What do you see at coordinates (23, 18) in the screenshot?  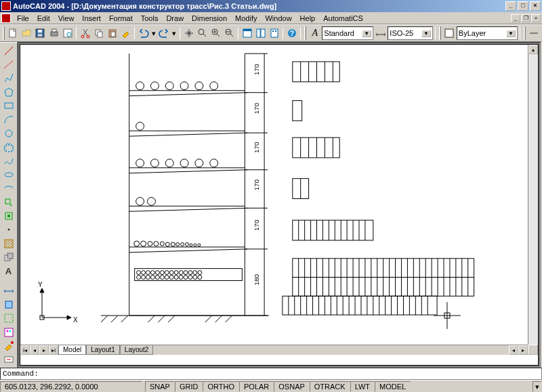 I see `menu-file: File` at bounding box center [23, 18].